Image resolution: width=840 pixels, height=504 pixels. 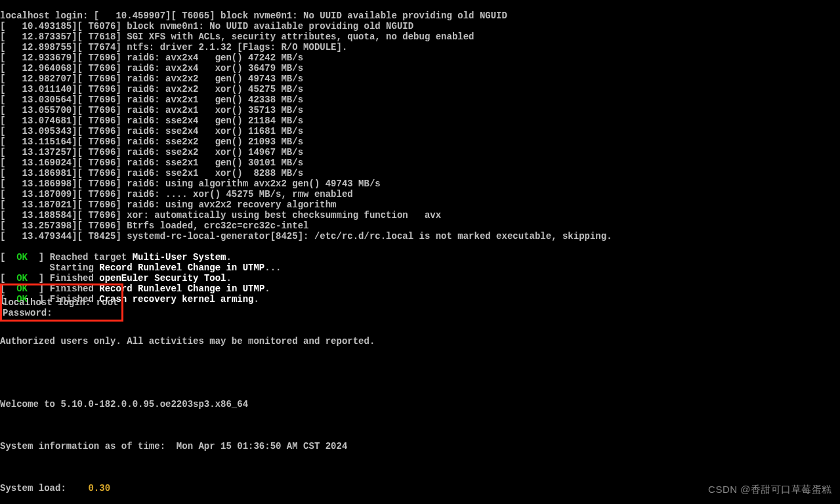 What do you see at coordinates (306, 26) in the screenshot?
I see `boot-line: [ 10.493185][ T6076] block nvme0n1: No U…` at bounding box center [306, 26].